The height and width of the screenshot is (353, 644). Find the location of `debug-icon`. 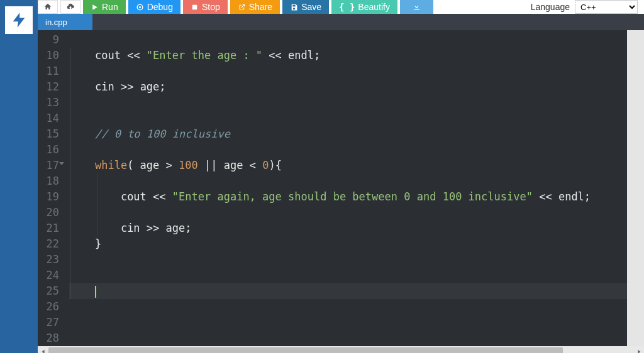

debug-icon is located at coordinates (140, 8).